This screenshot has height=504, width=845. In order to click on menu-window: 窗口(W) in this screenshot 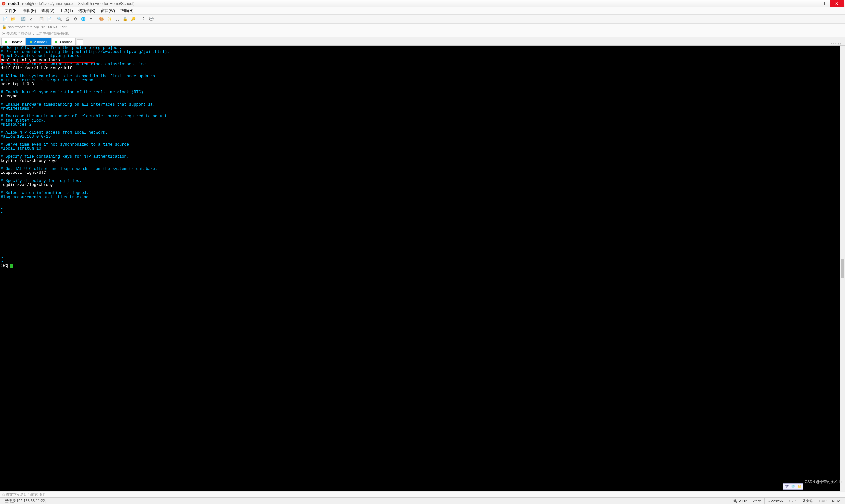, I will do `click(108, 11)`.